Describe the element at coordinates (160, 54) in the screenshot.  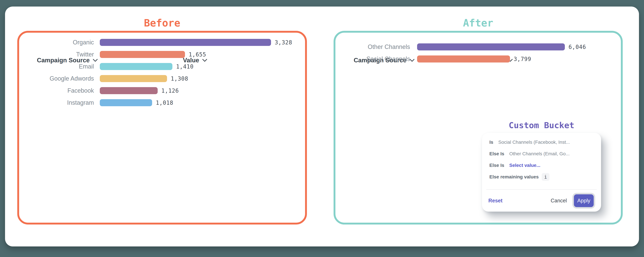
I see `table-row: Twitter1,655` at that location.